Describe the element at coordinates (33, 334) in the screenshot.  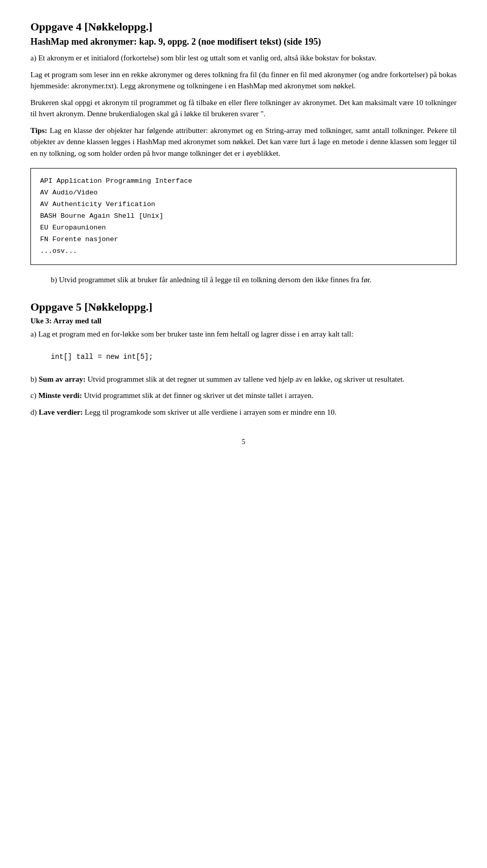
I see `part-a-label: a)` at that location.